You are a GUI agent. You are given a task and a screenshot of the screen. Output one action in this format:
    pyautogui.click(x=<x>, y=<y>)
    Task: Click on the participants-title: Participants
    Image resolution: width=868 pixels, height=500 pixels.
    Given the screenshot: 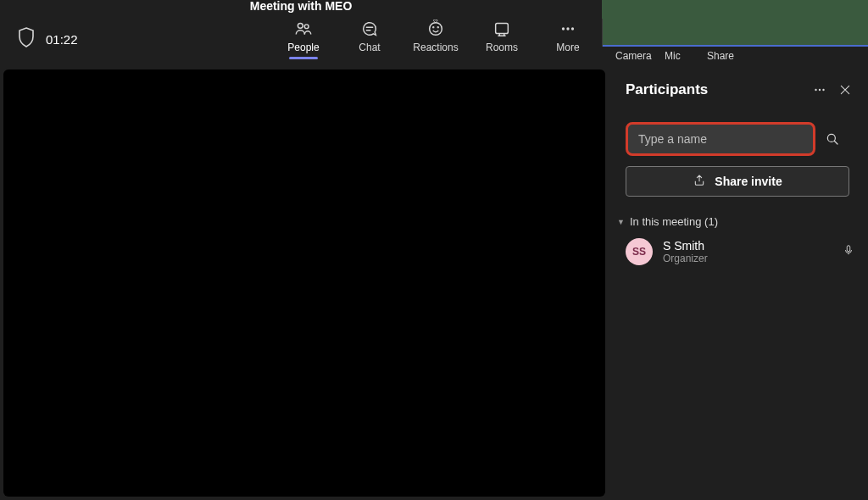 What is the action you would take?
    pyautogui.click(x=716, y=90)
    